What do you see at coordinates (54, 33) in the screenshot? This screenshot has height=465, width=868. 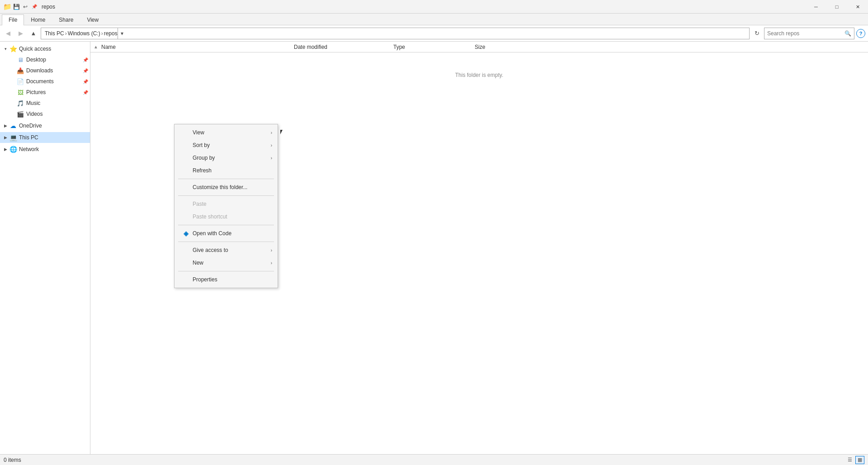 I see `path-this-pc: This PC` at bounding box center [54, 33].